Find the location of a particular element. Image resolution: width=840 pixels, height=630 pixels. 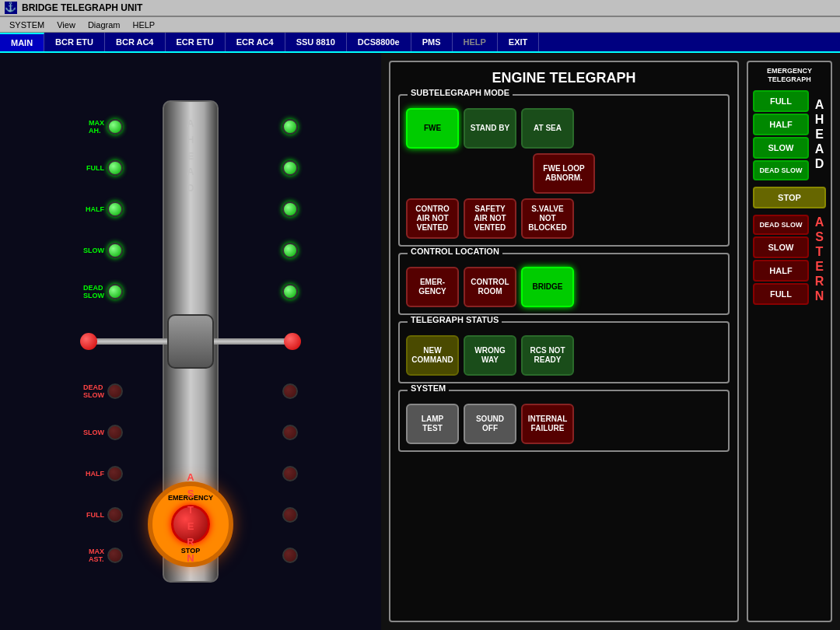

tab-dcs8800e: DCS8800e is located at coordinates (380, 42).